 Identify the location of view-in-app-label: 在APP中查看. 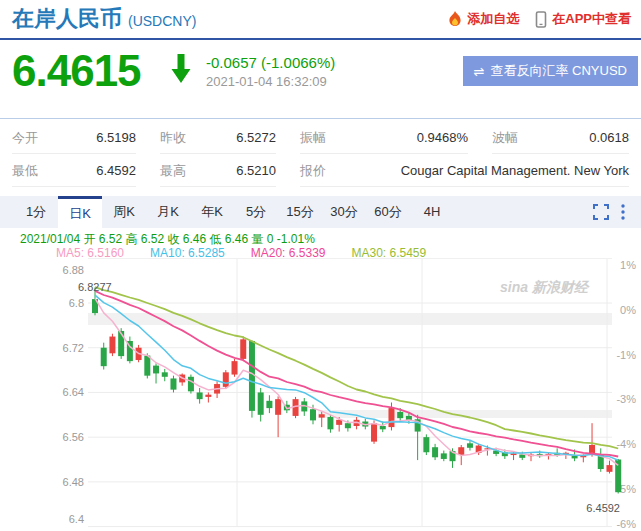
(592, 19).